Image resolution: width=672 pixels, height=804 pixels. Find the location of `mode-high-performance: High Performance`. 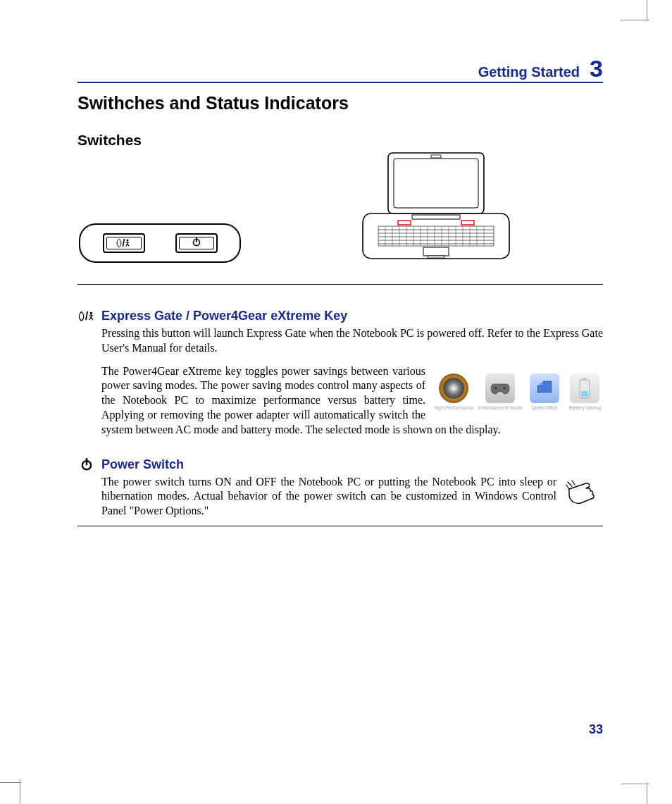

mode-high-performance: High Performance is located at coordinates (454, 388).